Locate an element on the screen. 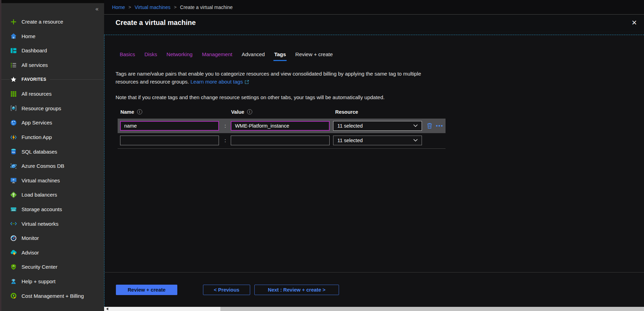 This screenshot has width=644, height=311. network-brackets-icon is located at coordinates (14, 224).